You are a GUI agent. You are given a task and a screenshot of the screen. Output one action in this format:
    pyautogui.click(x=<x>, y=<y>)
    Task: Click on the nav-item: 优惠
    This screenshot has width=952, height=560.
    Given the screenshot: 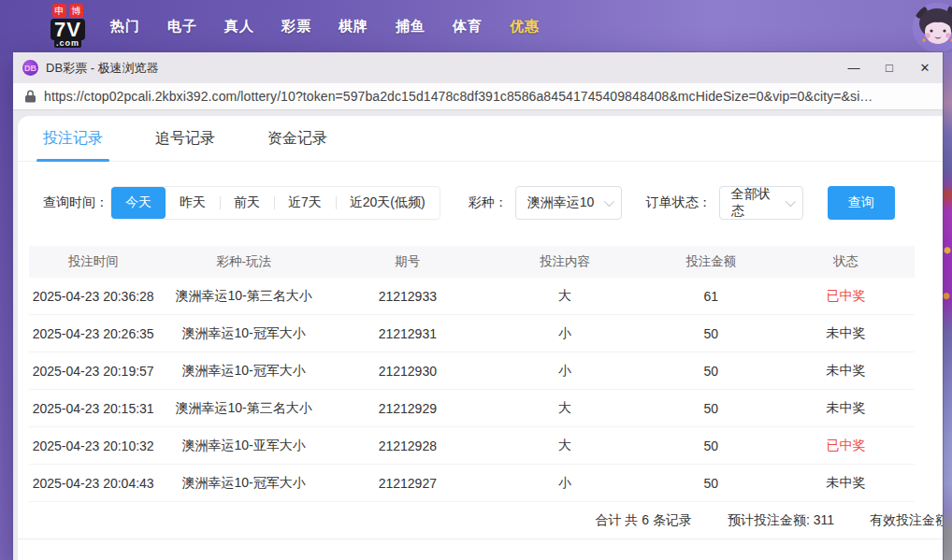 What is the action you would take?
    pyautogui.click(x=525, y=26)
    